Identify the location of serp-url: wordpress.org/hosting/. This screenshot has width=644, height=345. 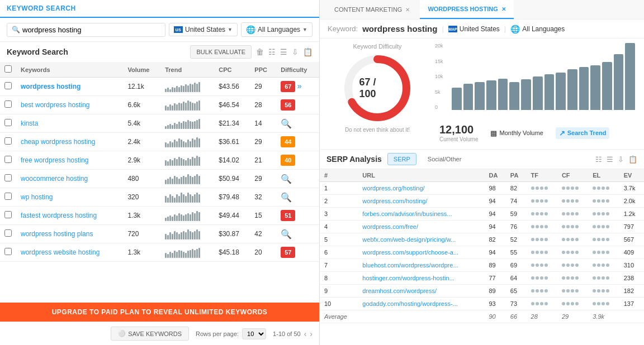
(421, 189).